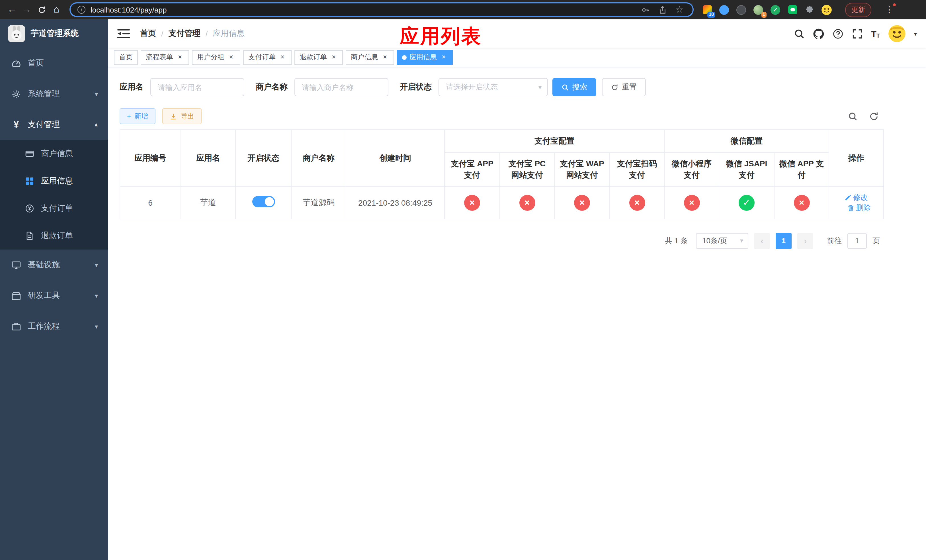  Describe the element at coordinates (208, 158) in the screenshot. I see `col-header-name: 应用名` at that location.